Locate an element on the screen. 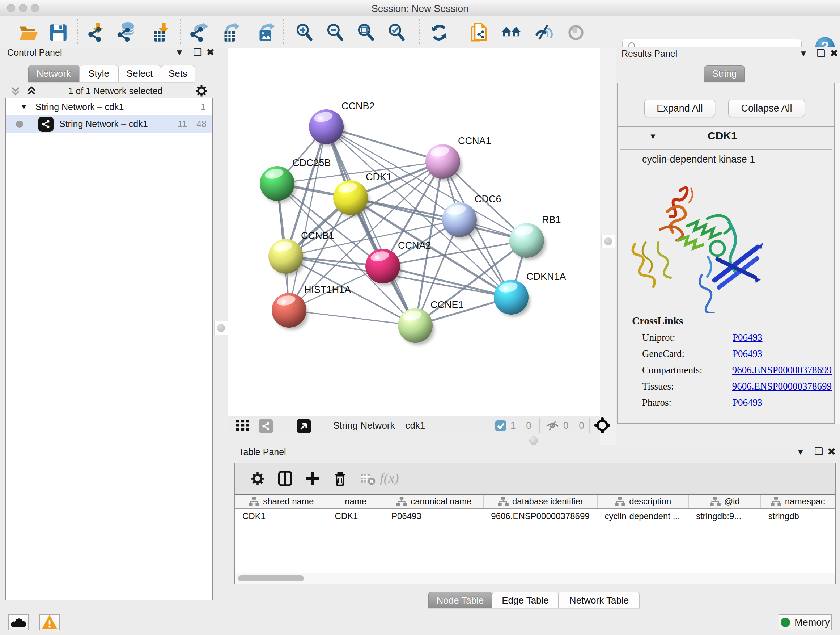  node-label-CCNB2: CCNB2 is located at coordinates (358, 106).